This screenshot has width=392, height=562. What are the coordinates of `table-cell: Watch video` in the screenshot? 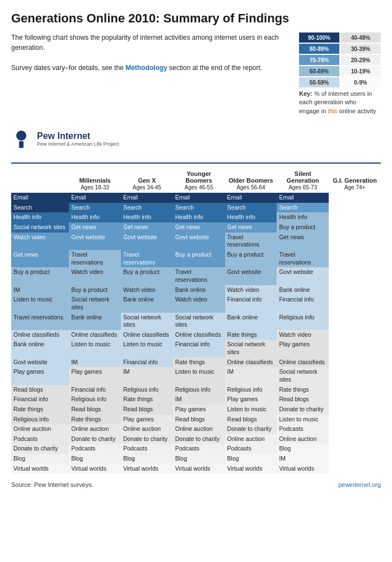 It's located at (302, 335).